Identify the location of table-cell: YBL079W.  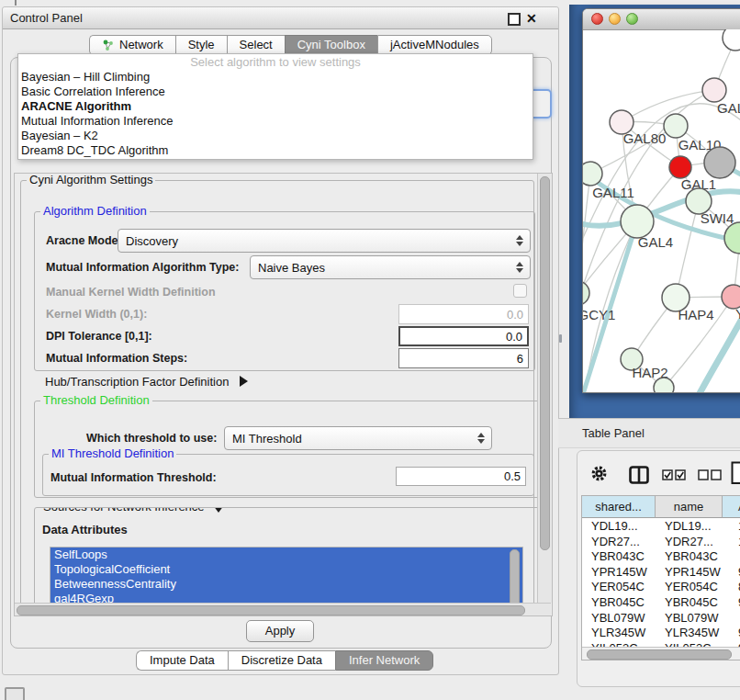
(692, 619).